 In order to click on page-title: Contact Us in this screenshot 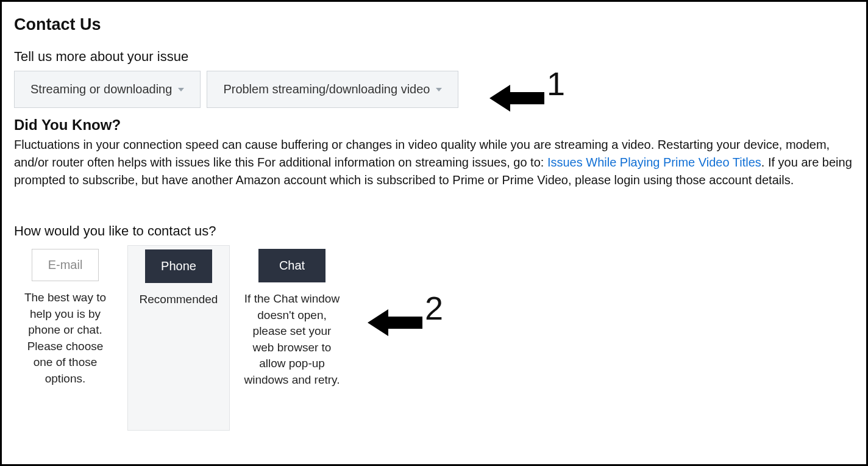, I will do `click(434, 24)`.